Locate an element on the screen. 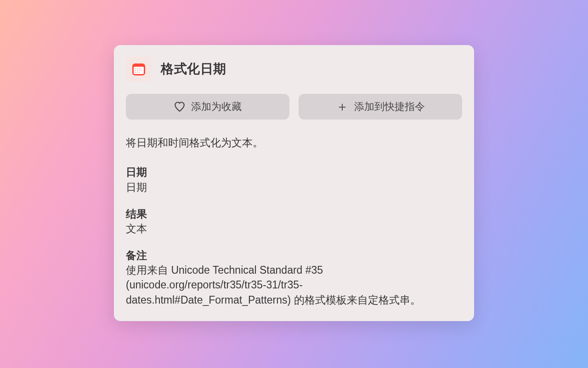  action-icon-container is located at coordinates (139, 69).